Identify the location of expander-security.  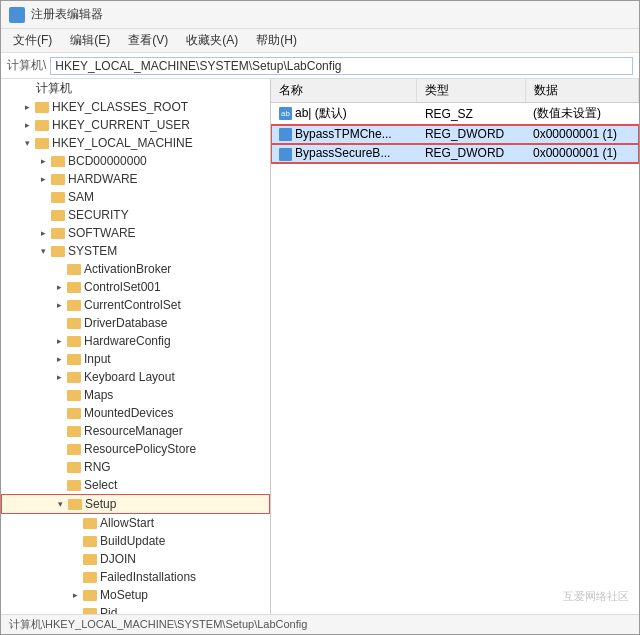
(43, 215).